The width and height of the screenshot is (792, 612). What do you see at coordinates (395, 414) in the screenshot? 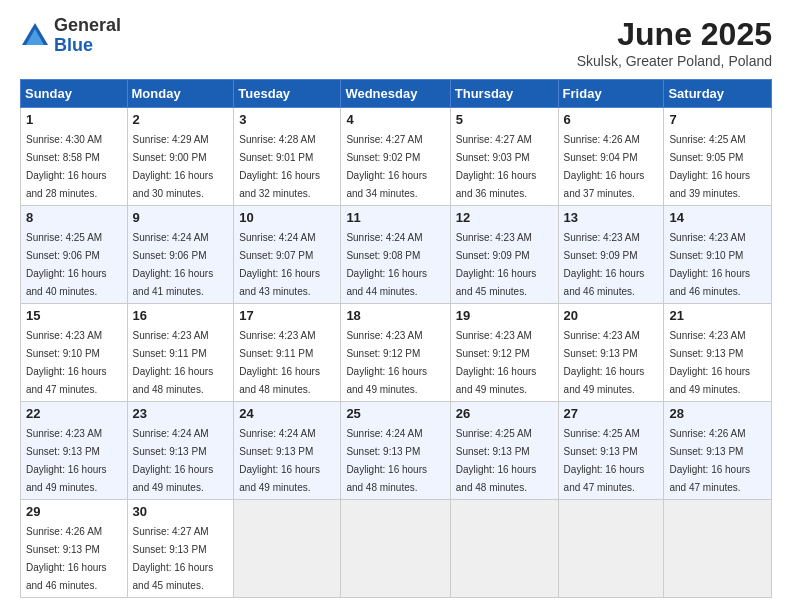
I see `day-number: 25` at bounding box center [395, 414].